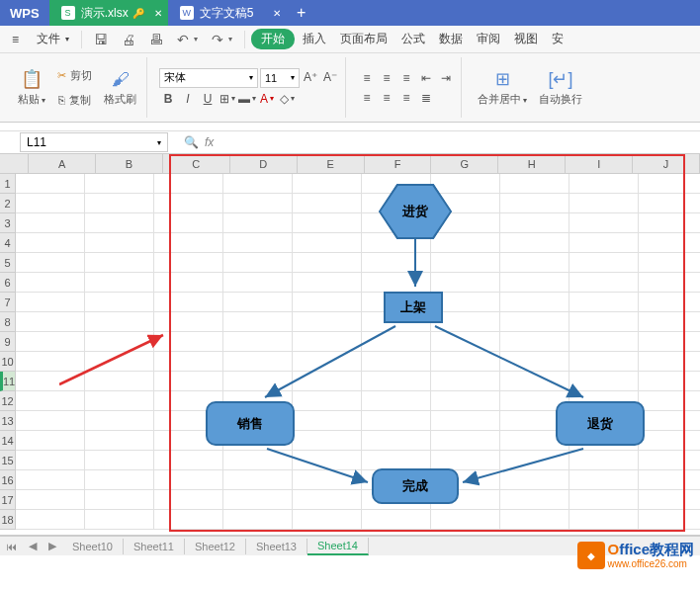 Image resolution: width=700 pixels, height=591 pixels. What do you see at coordinates (526, 40) in the screenshot?
I see `tab-view: 视图` at bounding box center [526, 40].